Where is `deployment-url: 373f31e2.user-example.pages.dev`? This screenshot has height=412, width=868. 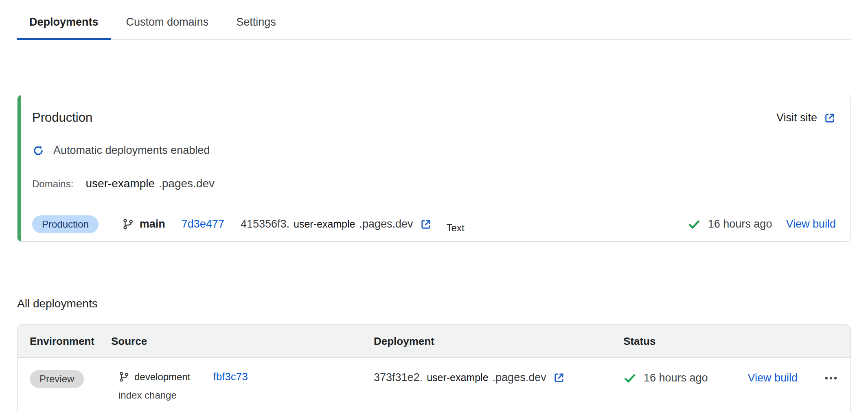
deployment-url: 373f31e2.user-example.pages.dev is located at coordinates (460, 378).